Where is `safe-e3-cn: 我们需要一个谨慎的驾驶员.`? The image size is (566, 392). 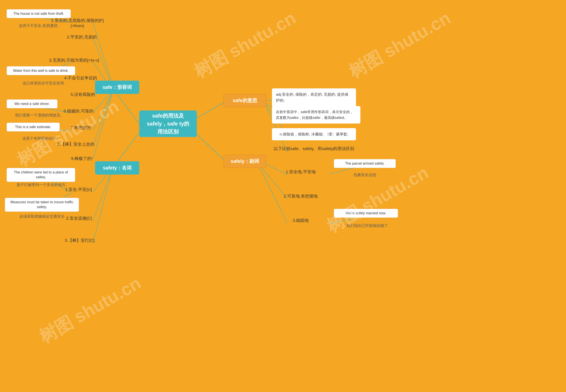
safe-e3-cn: 我们需要一个谨慎的驾驶员. is located at coordinates (38, 115).